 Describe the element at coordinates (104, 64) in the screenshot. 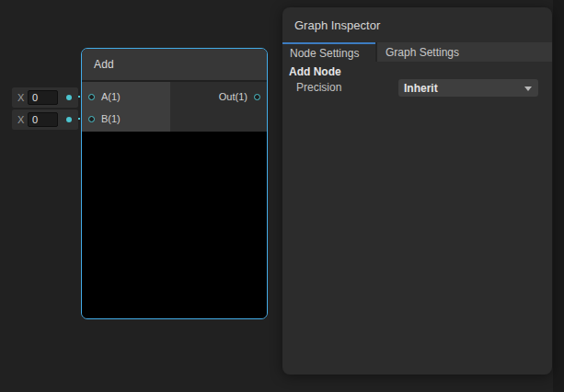

I see `node-title: Add` at that location.